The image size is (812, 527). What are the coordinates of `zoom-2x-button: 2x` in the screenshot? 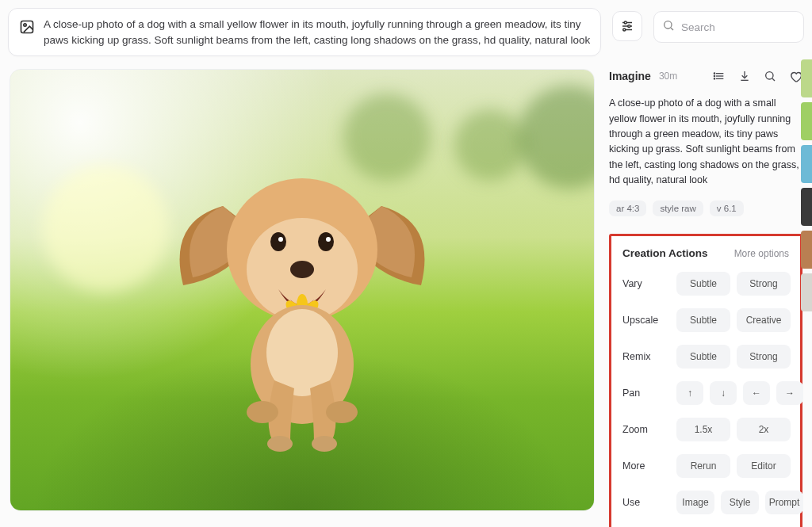 It's located at (764, 430).